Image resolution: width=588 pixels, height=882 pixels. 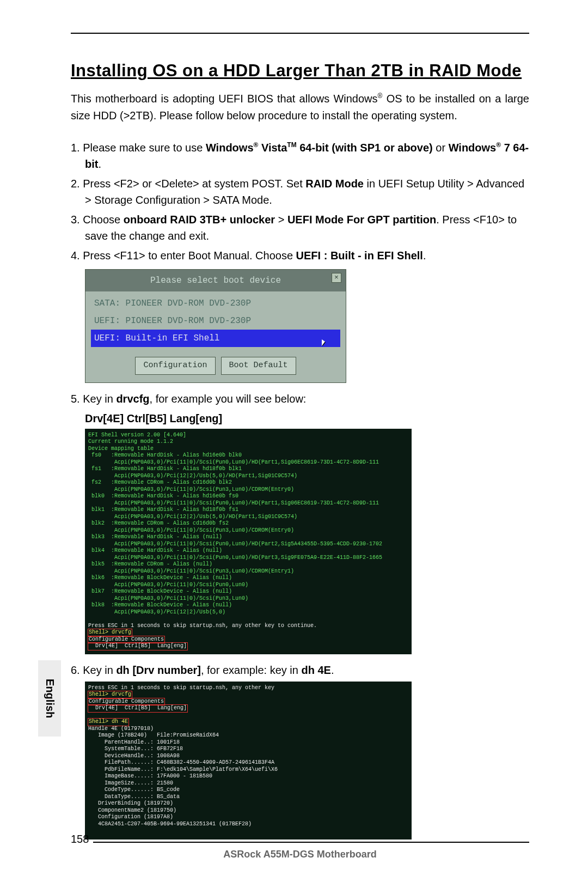 I want to click on language-tab: English, so click(x=50, y=698).